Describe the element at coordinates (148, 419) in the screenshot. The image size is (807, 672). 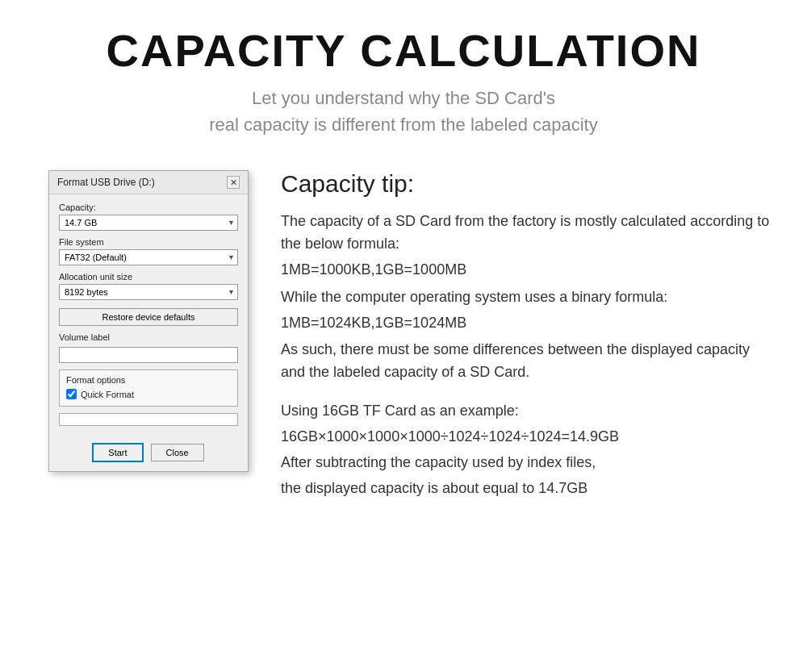
I see `progress-bar` at that location.